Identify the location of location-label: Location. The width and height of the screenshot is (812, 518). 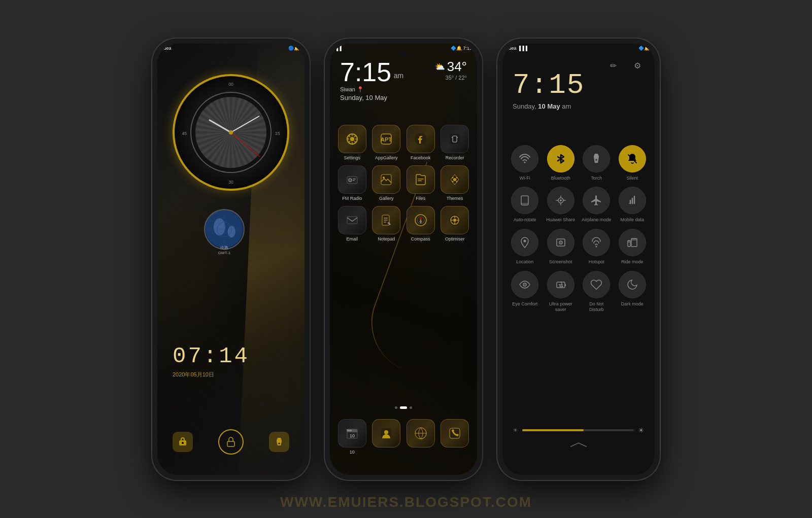
(525, 262).